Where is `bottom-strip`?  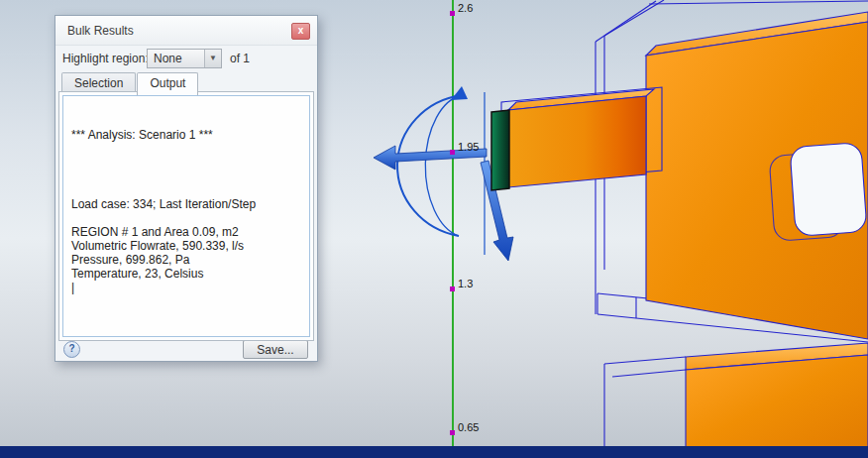 bottom-strip is located at coordinates (434, 452).